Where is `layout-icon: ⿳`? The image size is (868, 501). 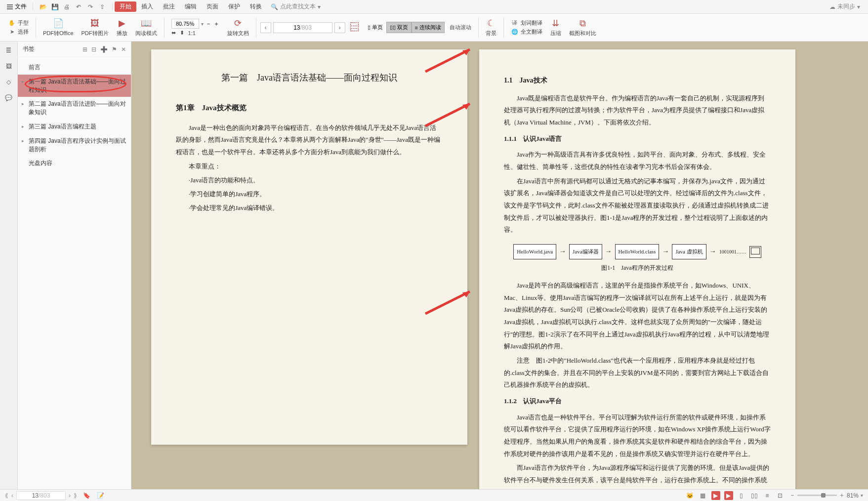 layout-icon: ⿳ is located at coordinates (355, 28).